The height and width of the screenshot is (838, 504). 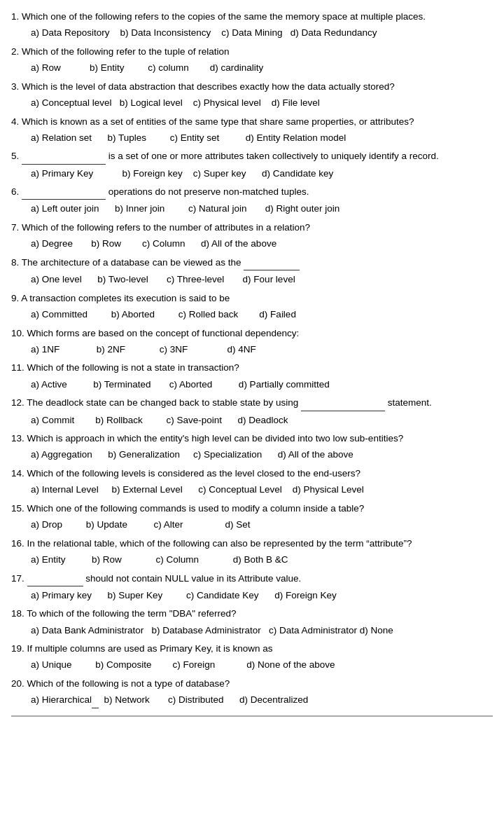 I want to click on q8-num: 8., so click(x=17, y=262).